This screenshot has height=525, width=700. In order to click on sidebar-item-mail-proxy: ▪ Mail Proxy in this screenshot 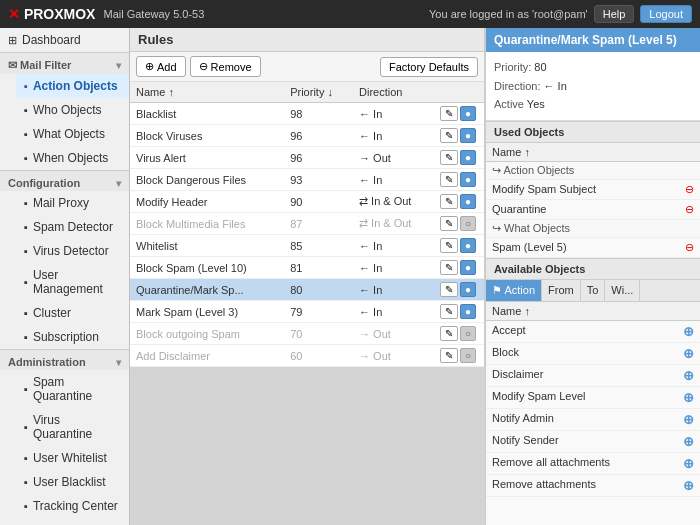, I will do `click(72, 203)`.